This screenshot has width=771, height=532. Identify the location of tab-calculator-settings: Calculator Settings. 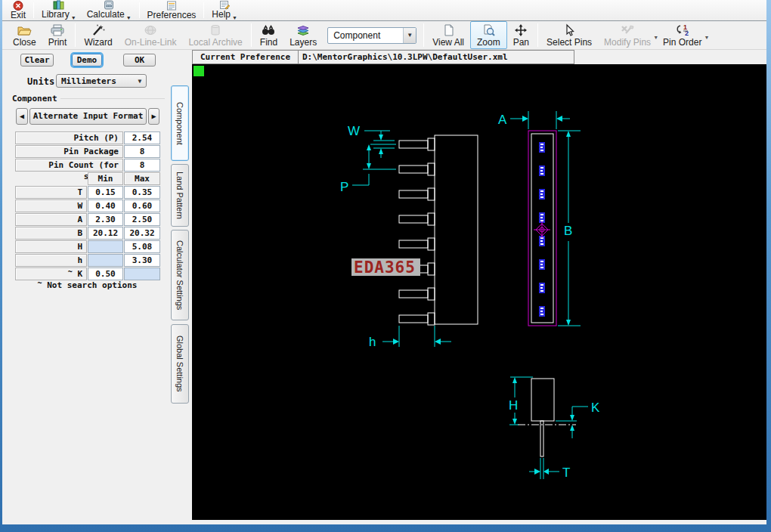
(180, 275).